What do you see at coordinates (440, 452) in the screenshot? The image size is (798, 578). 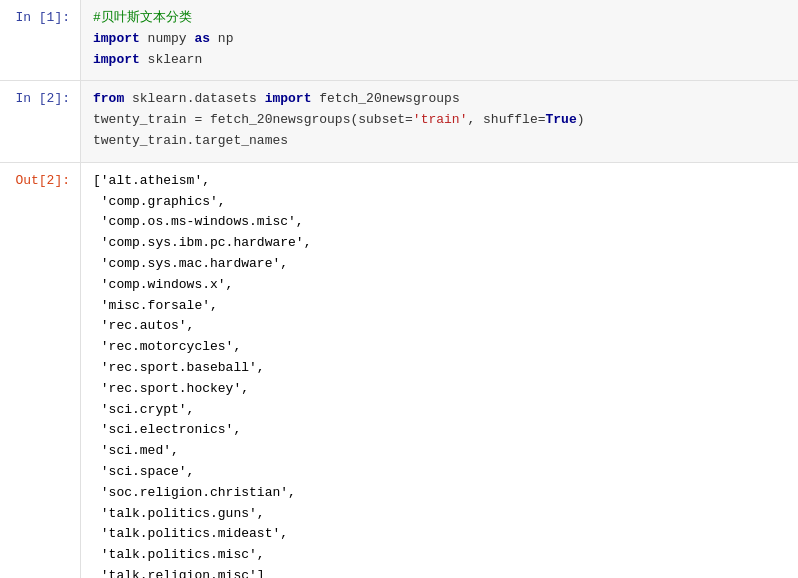 I see `output-line-14: 'sci.med',` at bounding box center [440, 452].